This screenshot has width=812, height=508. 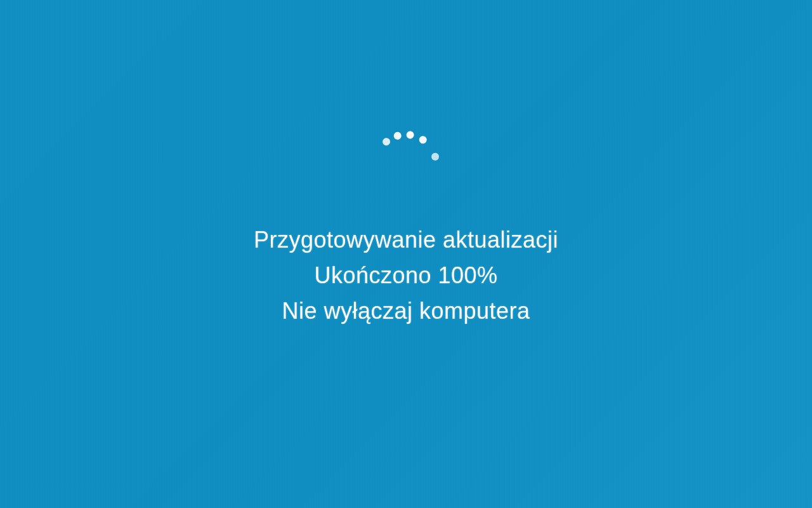 I want to click on update-screen: Przygotowywanie aktualizacji Ukończono 1…, so click(x=406, y=227).